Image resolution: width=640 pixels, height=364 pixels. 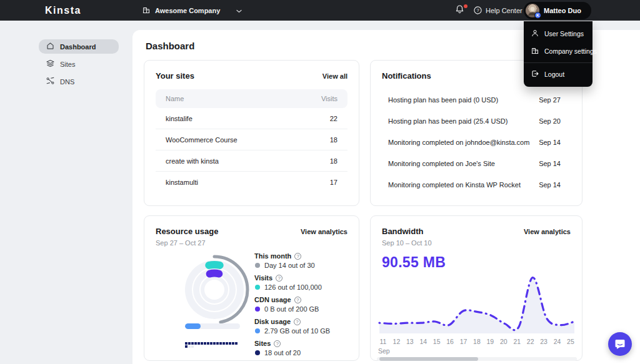 What do you see at coordinates (476, 262) in the screenshot?
I see `bandwidth-total: 90.55 MB` at bounding box center [476, 262].